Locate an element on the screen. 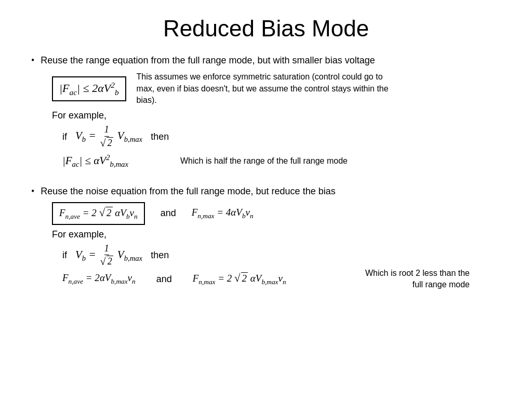  result-row-1: |Fac| ≤ αV2b,max Which is half the range… is located at coordinates (282, 161).